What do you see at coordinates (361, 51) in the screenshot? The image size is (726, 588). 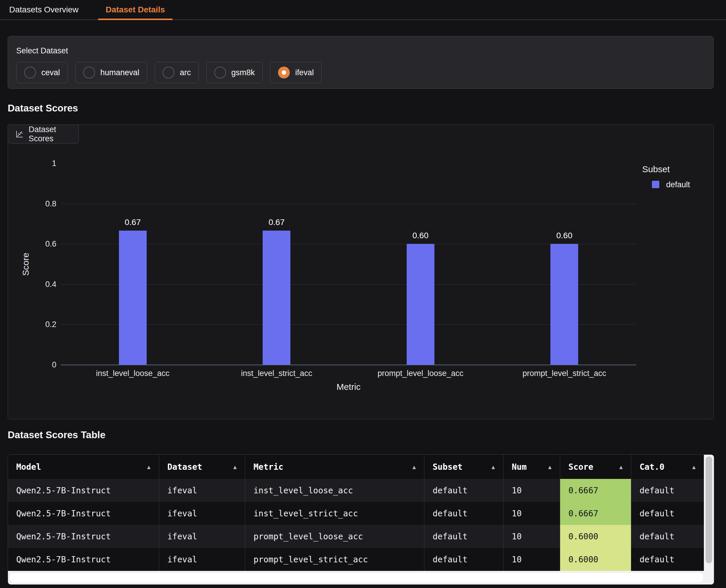 I see `select-dataset-title: Select Dataset` at bounding box center [361, 51].